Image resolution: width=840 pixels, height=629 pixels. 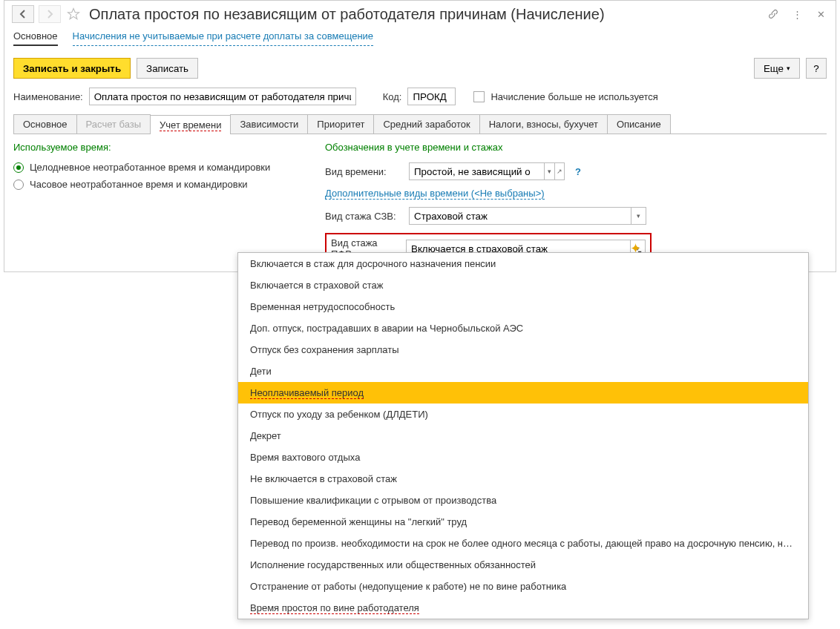 I want to click on used-time-label: Используемое время:, so click(x=158, y=147).